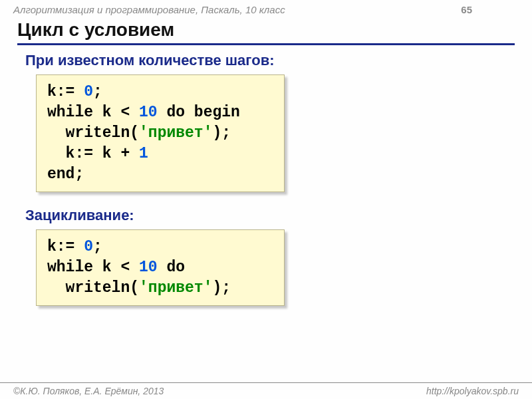 The height and width of the screenshot is (399, 532). What do you see at coordinates (160, 133) in the screenshot?
I see `code-content: k:= 0; while k < 10 do begin writeln('пр…` at bounding box center [160, 133].